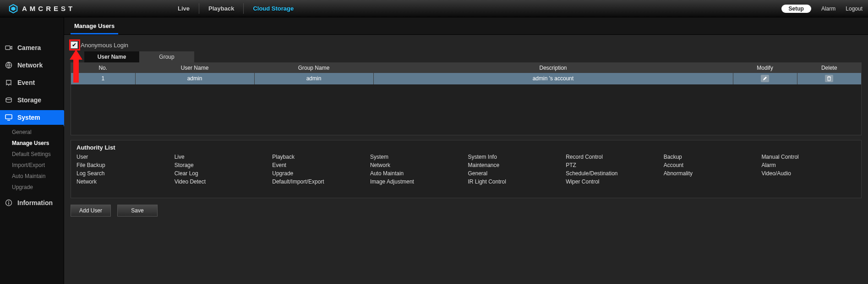  I want to click on brand-text: AMCREST, so click(49, 8).